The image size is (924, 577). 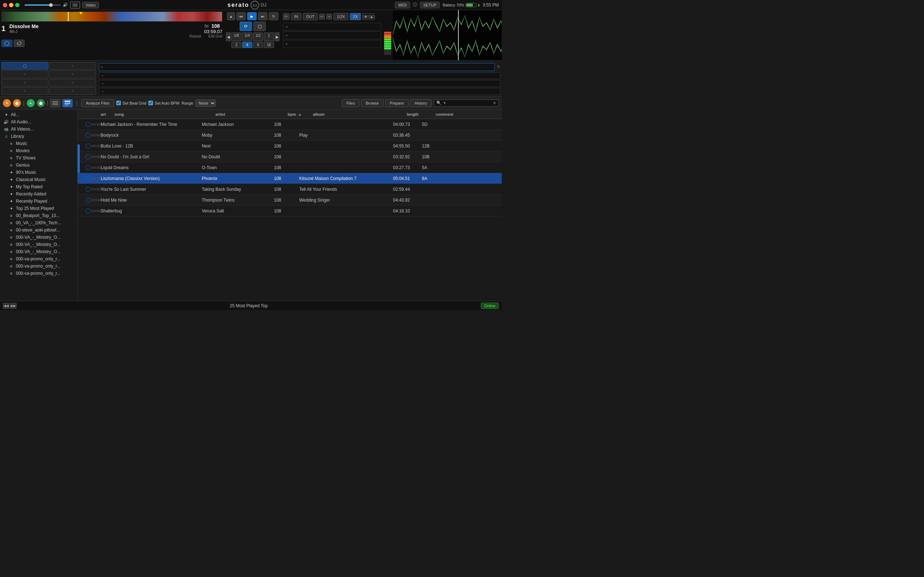 What do you see at coordinates (39, 122) in the screenshot?
I see `sidebar-item-all-audio: 🔊 All Audio...` at bounding box center [39, 122].